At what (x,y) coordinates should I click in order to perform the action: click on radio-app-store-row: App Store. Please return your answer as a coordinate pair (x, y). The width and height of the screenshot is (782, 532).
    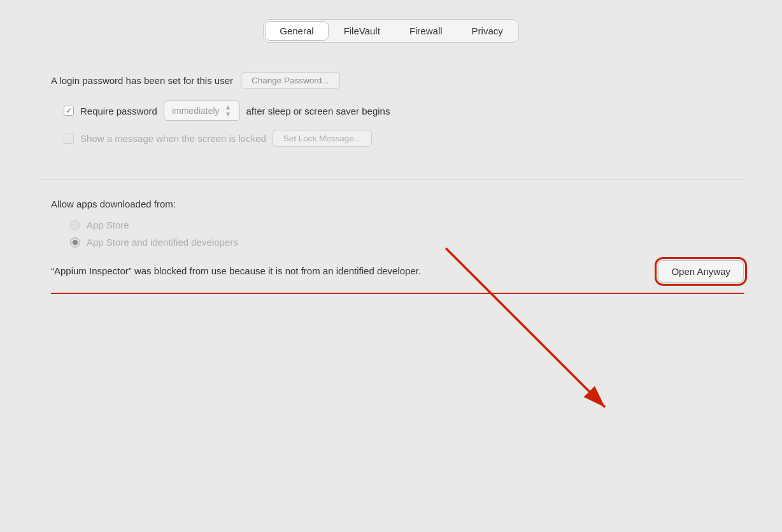
    Looking at the image, I should click on (407, 225).